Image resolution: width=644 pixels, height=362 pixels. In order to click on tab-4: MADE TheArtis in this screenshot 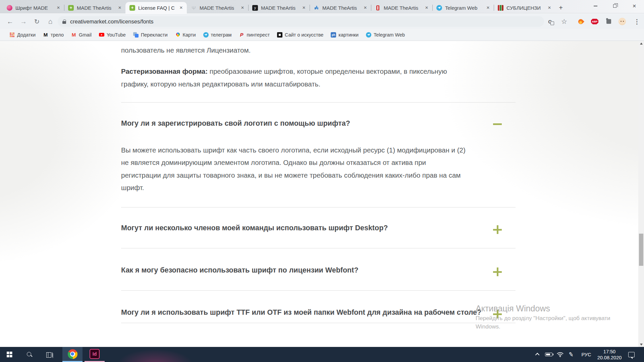, I will do `click(217, 8)`.